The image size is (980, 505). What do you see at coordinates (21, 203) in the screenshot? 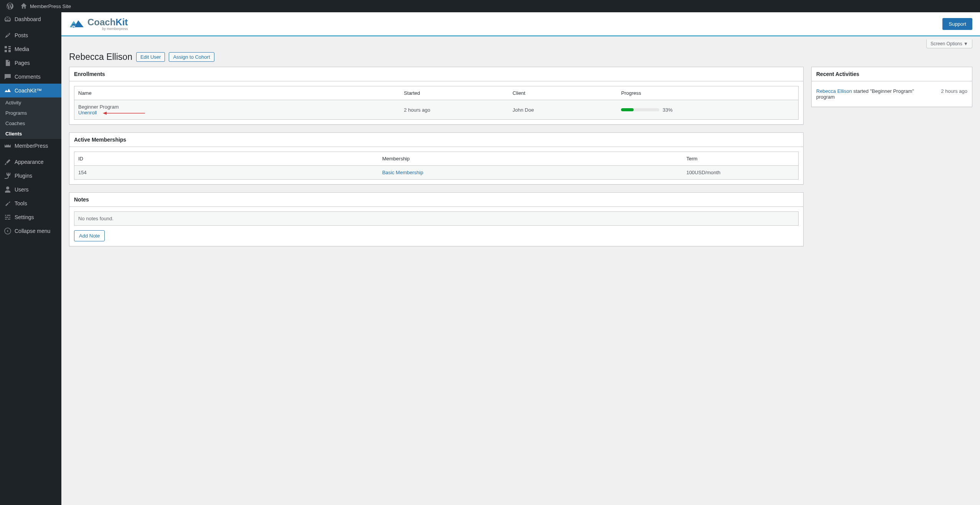
I see `menu-label: Tools` at bounding box center [21, 203].